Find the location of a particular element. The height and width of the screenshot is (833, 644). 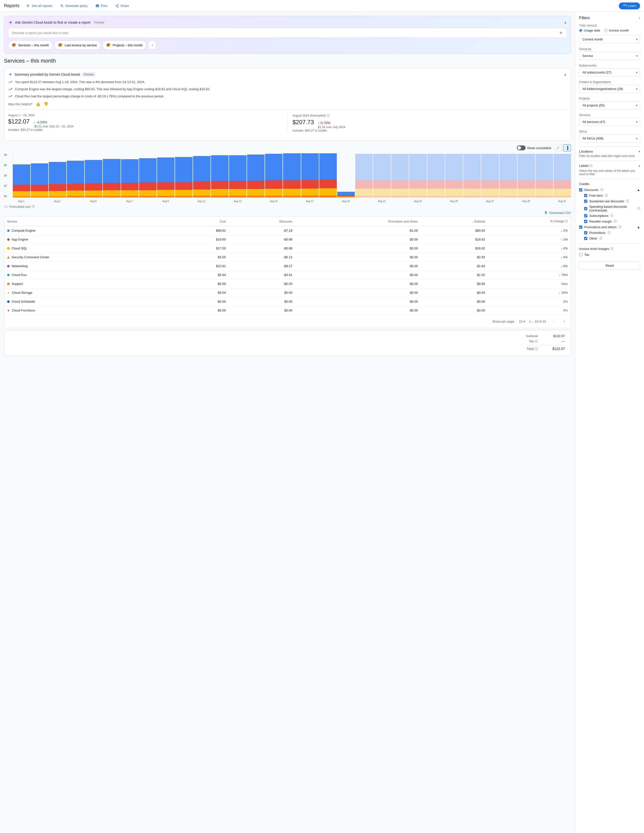

th-subtotal: ↓ Subtotal is located at coordinates (454, 222).